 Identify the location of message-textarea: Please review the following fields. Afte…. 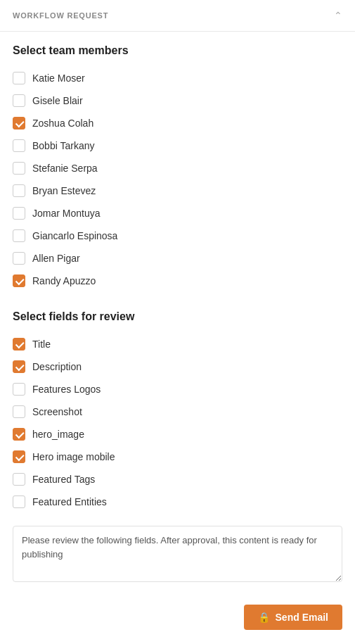
(177, 554).